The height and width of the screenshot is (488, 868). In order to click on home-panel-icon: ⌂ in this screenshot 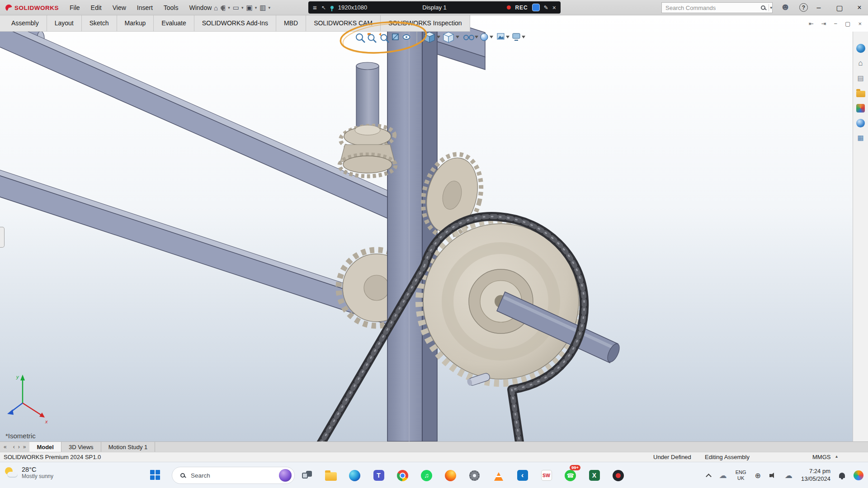, I will do `click(861, 63)`.